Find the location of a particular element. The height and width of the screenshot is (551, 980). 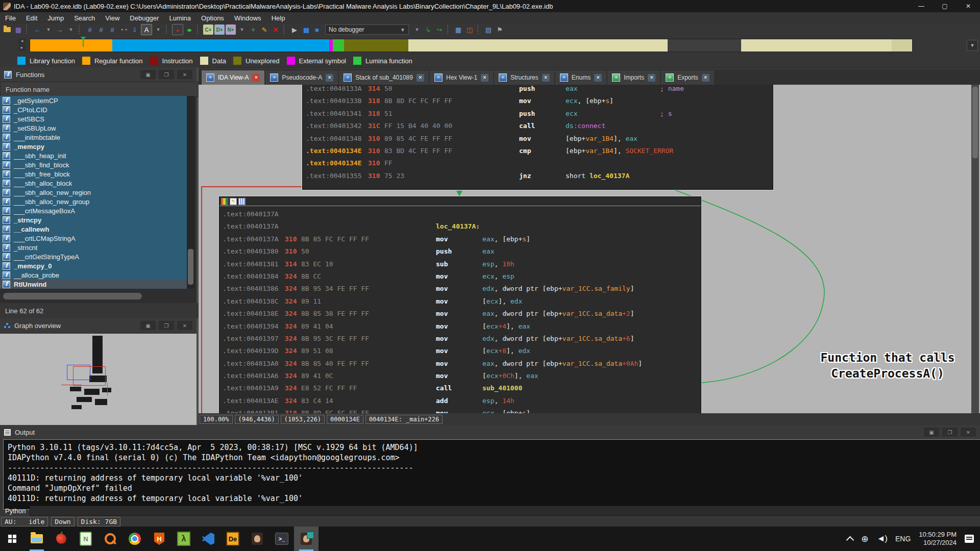

network-globe-icon: ⊕ is located at coordinates (865, 539).